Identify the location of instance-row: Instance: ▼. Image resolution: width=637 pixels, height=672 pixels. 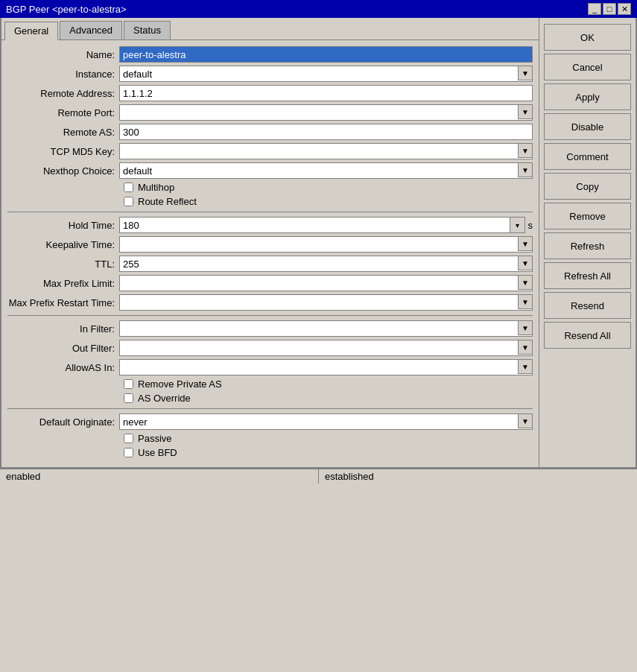
(270, 74).